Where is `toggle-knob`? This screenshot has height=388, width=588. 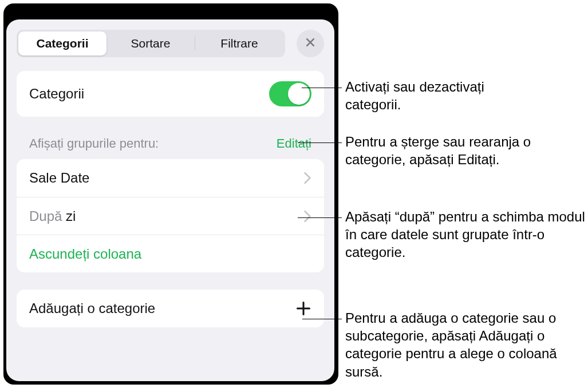
toggle-knob is located at coordinates (299, 94).